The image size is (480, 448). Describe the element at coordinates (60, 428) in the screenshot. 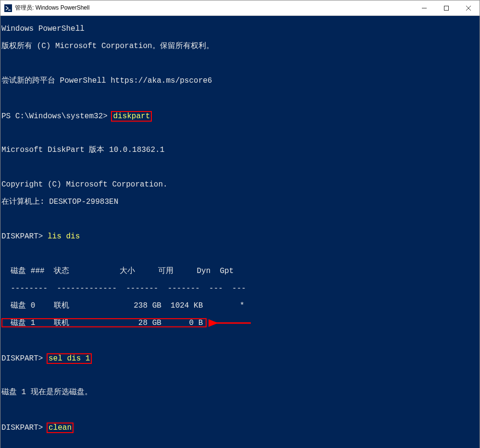

I see `highlight-box-clean: clean` at that location.